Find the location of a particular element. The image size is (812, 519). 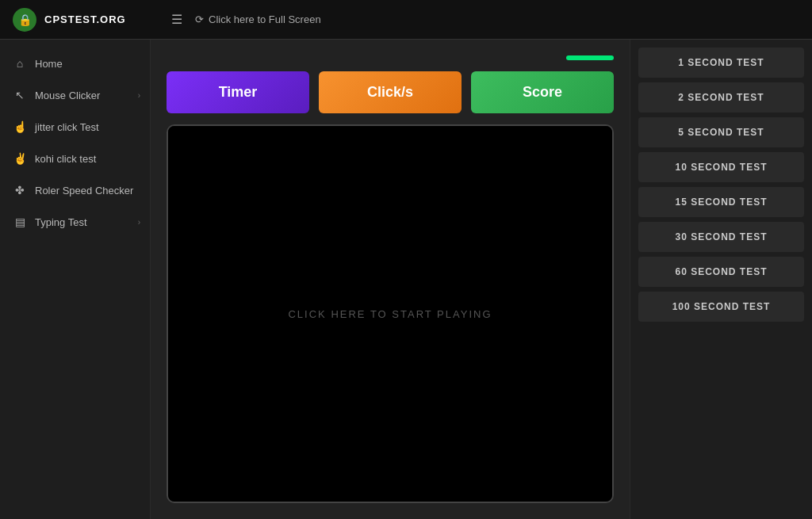

logo-icon: 🔒 is located at coordinates (25, 20).